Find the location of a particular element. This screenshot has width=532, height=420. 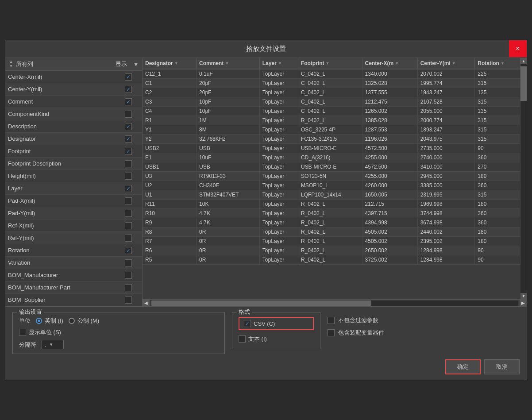

imperial-radio-group: 英制 (I) is located at coordinates (50, 321).